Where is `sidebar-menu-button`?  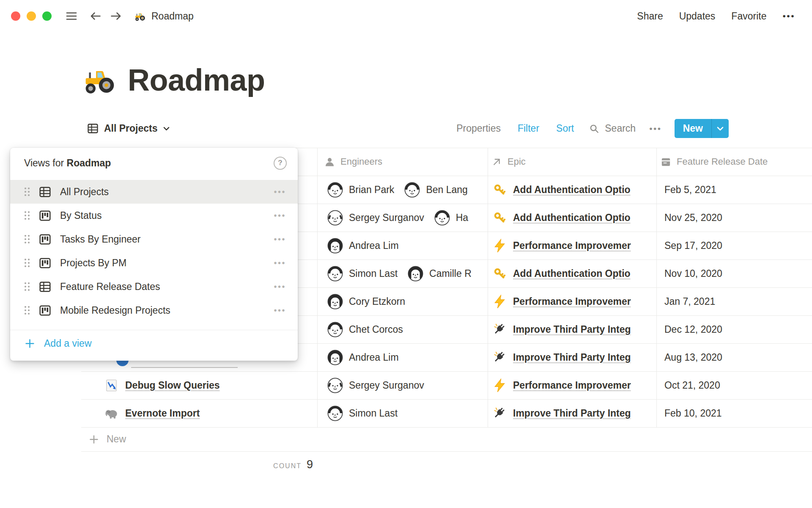 sidebar-menu-button is located at coordinates (71, 16).